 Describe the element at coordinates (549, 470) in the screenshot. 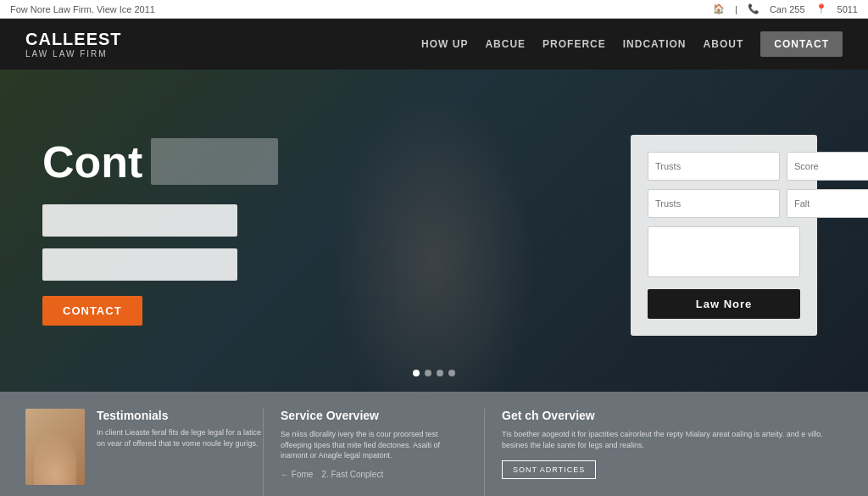

I see `get-button: SONT ADRTICES` at that location.